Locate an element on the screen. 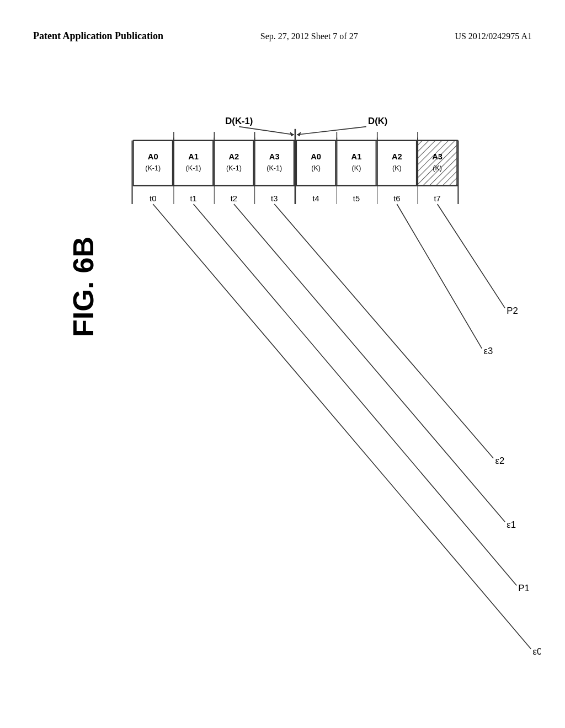 This screenshot has height=728, width=565. svg-text: t5 is located at coordinates (356, 199).